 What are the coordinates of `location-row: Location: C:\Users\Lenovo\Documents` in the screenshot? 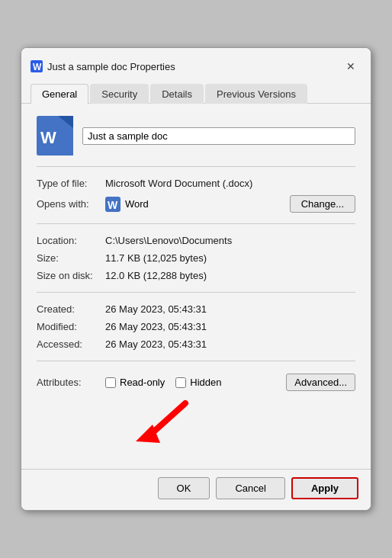 It's located at (196, 241).